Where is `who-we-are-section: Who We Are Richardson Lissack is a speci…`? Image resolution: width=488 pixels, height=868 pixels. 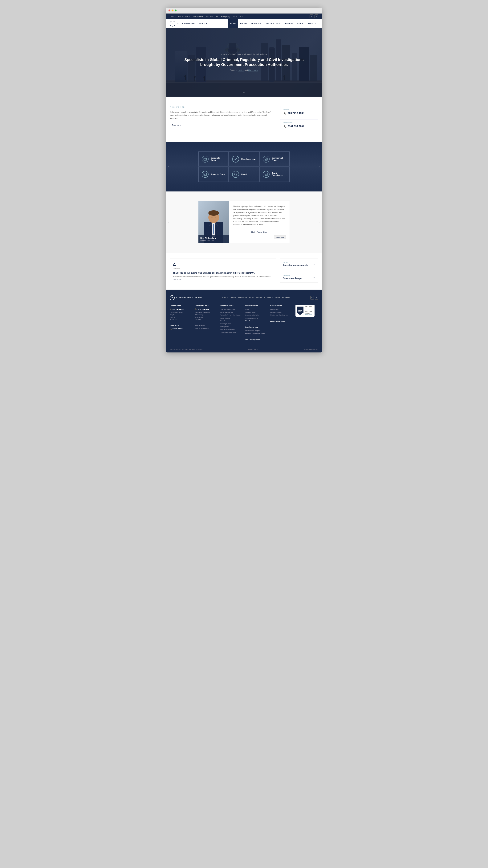 who-we-are-section: Who We Are Richardson Lissack is a speci… is located at coordinates (244, 119).